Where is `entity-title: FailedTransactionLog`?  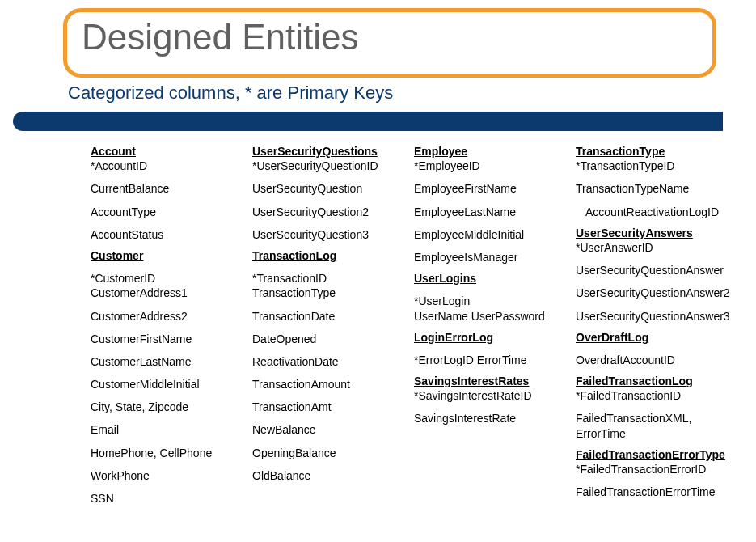 entity-title: FailedTransactionLog is located at coordinates (653, 381).